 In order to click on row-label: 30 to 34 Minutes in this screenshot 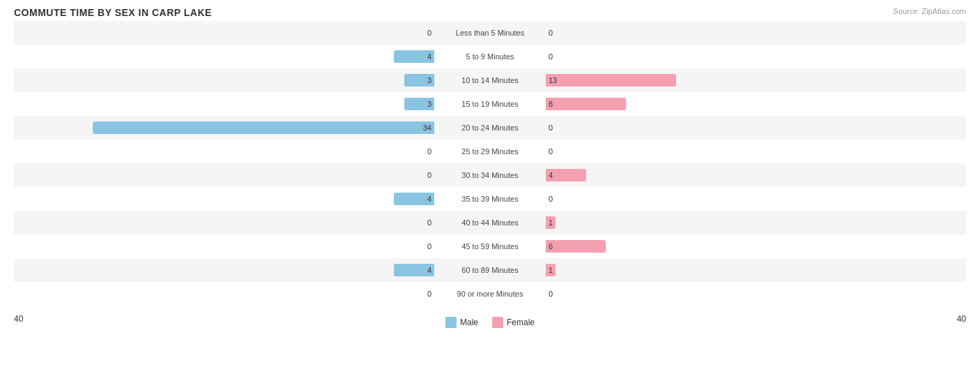, I will do `click(489, 175)`.